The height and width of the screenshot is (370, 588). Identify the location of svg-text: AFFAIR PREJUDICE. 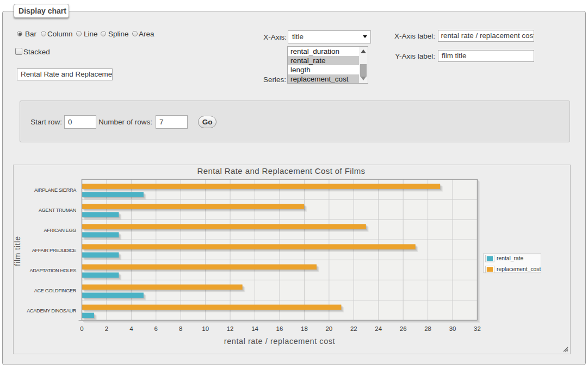
(54, 250).